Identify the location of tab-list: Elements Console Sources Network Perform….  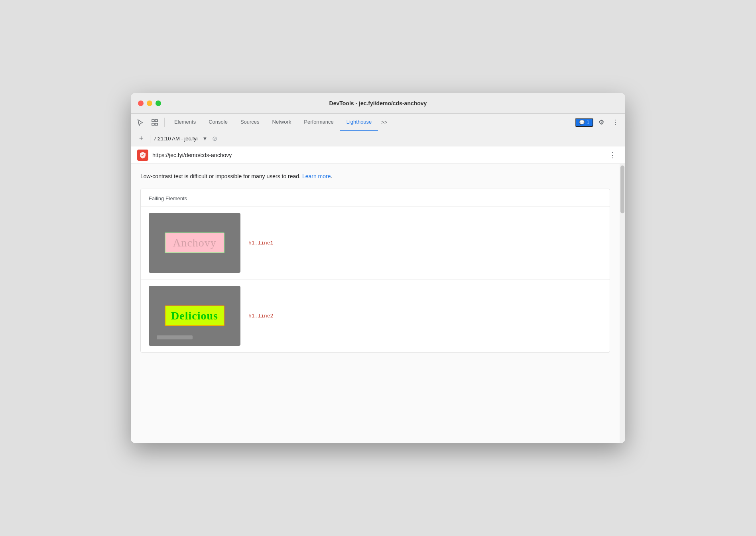
(371, 122).